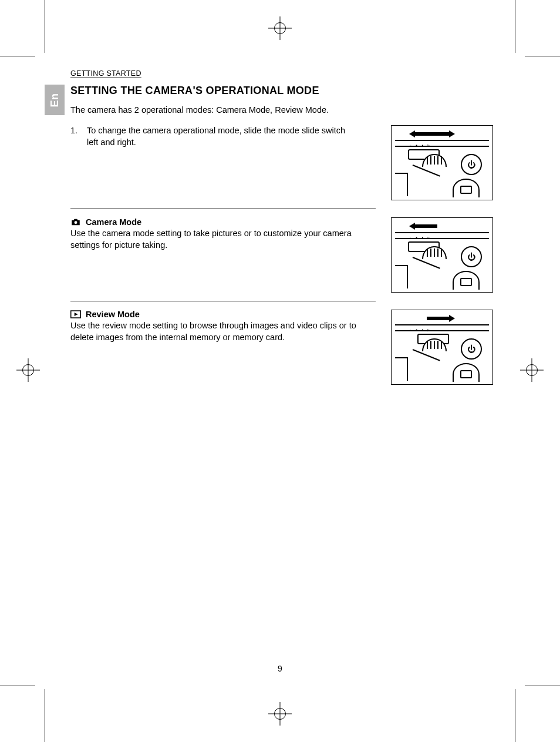 The width and height of the screenshot is (560, 742). I want to click on language-label: En, so click(54, 100).